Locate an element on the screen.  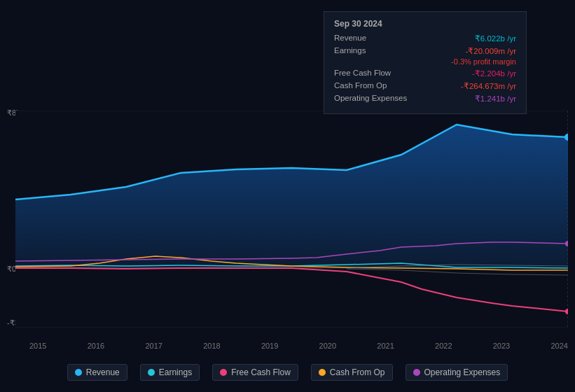
tooltip-row-opex: Operating Expenses ₹1.241b /yr is located at coordinates (425, 99).